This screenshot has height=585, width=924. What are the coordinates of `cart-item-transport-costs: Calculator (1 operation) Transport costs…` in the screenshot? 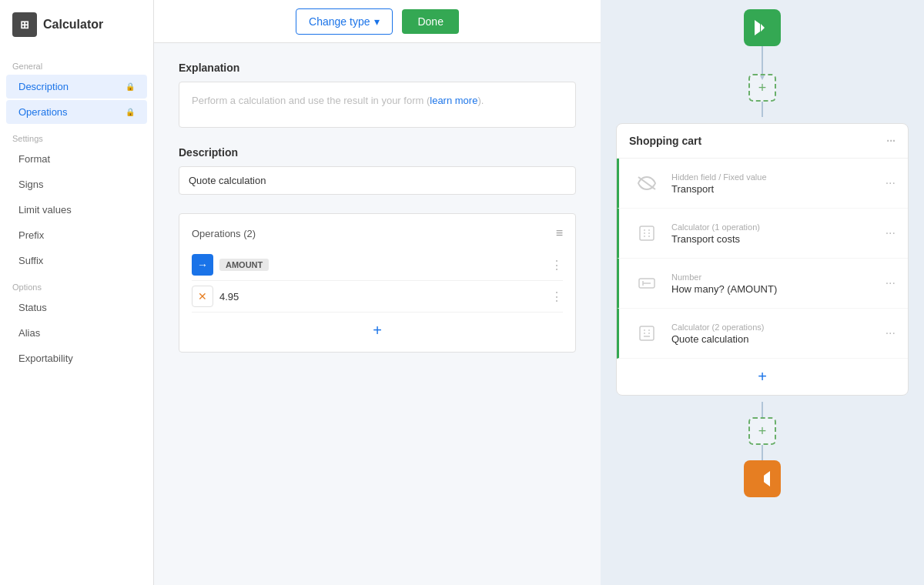 It's located at (762, 234).